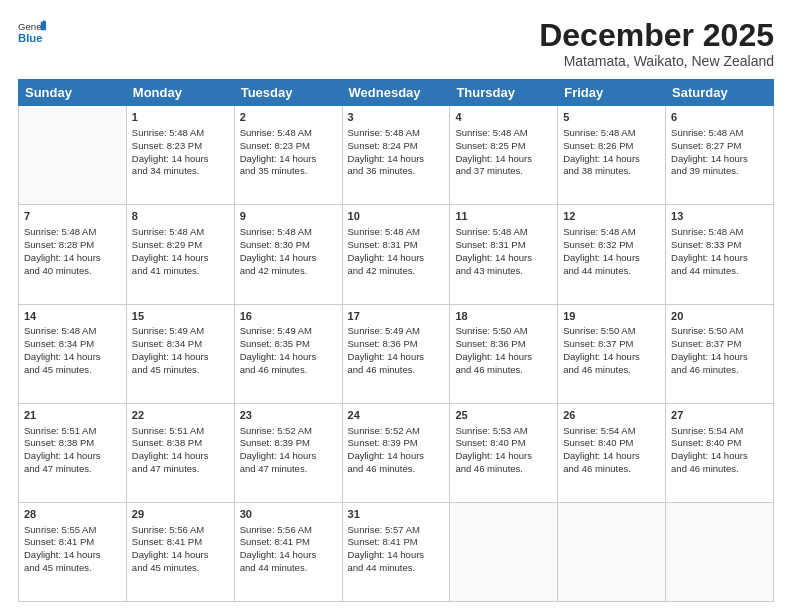  What do you see at coordinates (72, 416) in the screenshot?
I see `day-number: 21` at bounding box center [72, 416].